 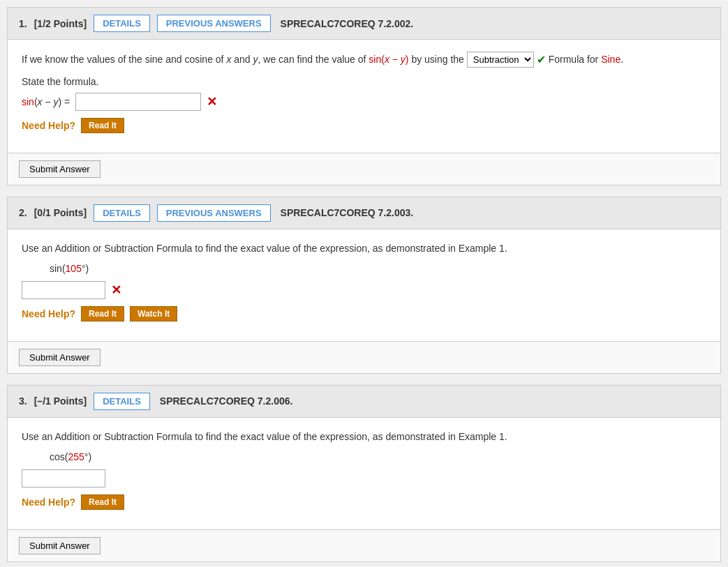 I want to click on need-help-label-2: Need Help?, so click(x=49, y=314).